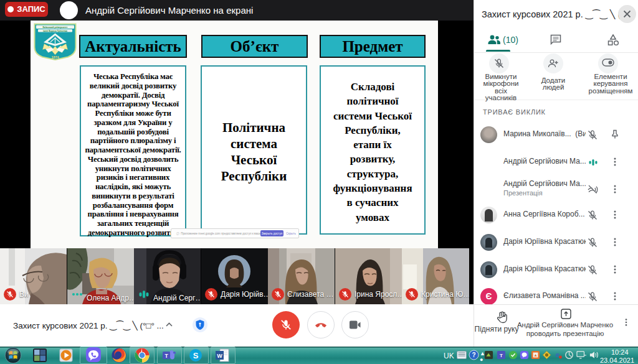 This screenshot has height=364, width=638. Describe the element at coordinates (55, 31) in the screenshot. I see `svg-text: імені Бориса Грінченка` at that location.